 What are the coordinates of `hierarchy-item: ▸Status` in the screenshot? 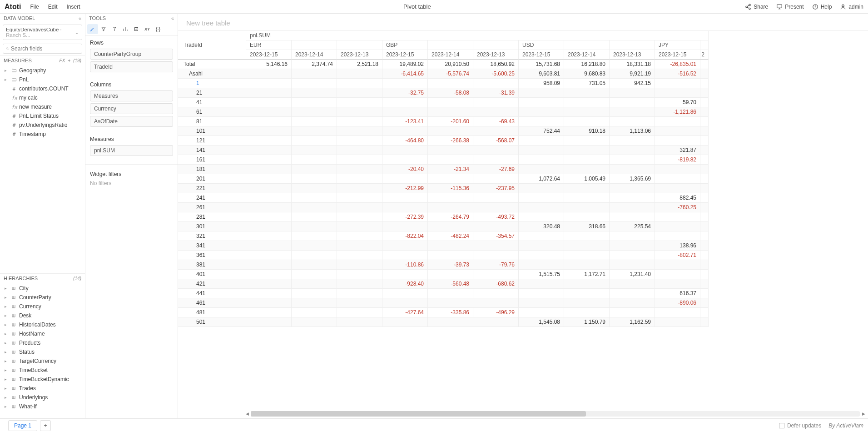 It's located at (44, 352).